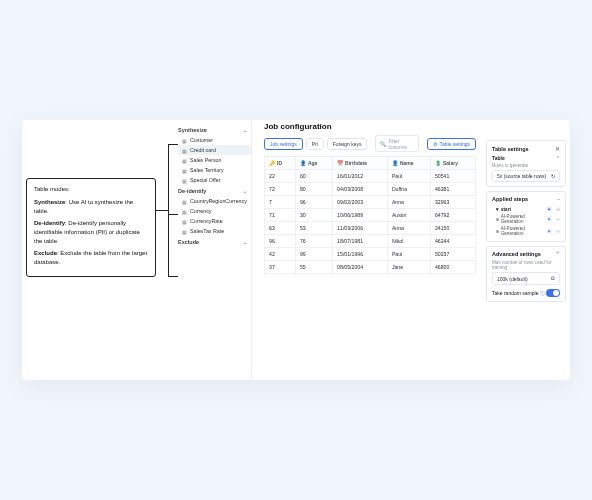 The height and width of the screenshot is (500, 592). Describe the element at coordinates (542, 293) in the screenshot. I see `info-icon: ⓘ` at that location.